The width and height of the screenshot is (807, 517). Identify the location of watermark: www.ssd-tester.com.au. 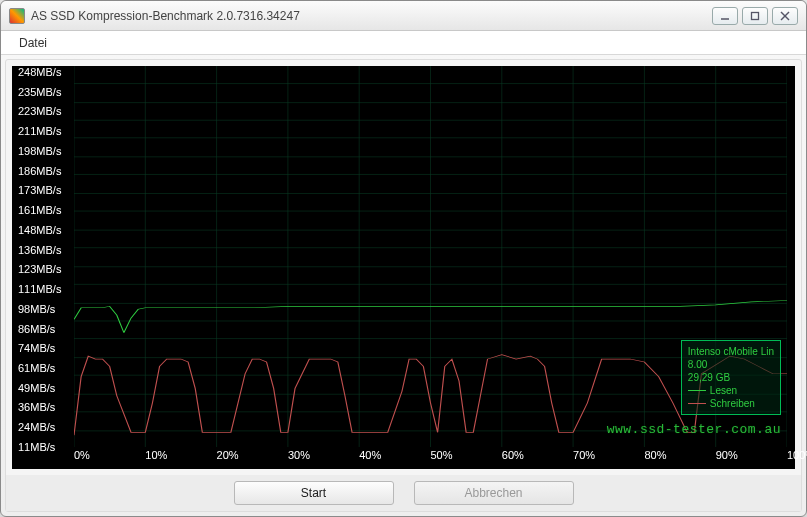
(694, 430).